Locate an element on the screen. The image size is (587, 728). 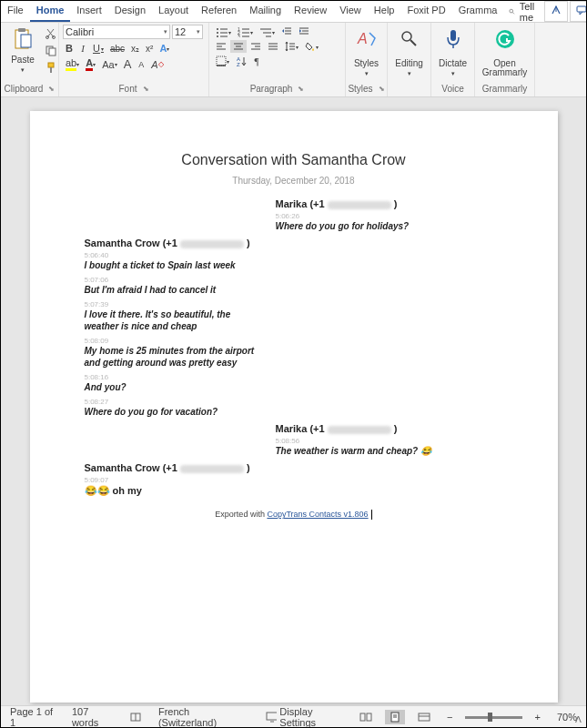
tab-mailings: Mailing is located at coordinates (266, 11).